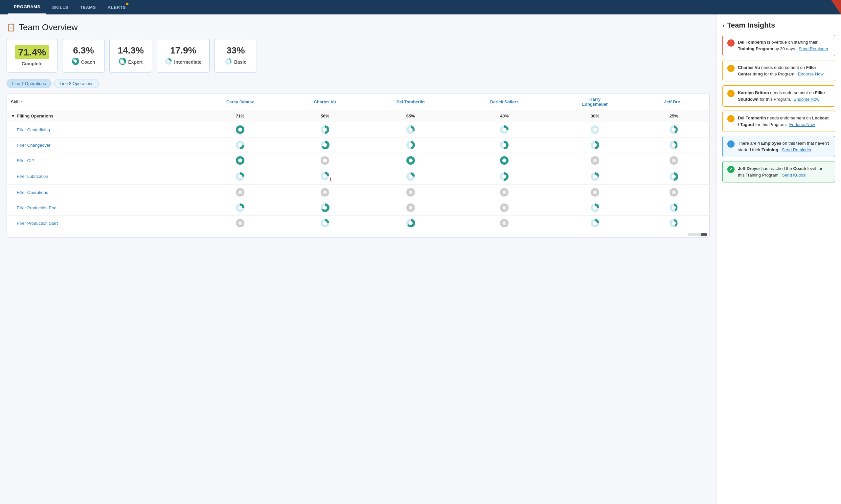 The image size is (841, 504). I want to click on collapse-icon: ▼, so click(13, 116).